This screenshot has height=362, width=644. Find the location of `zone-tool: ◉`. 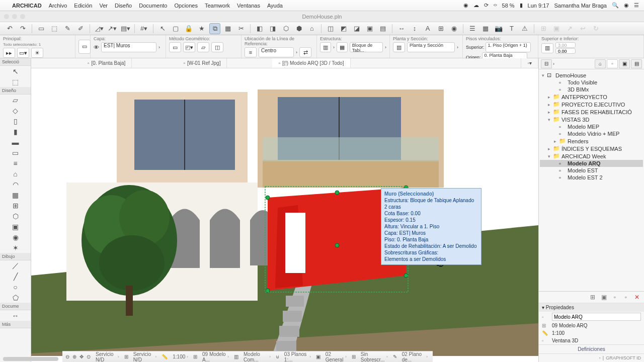

zone-tool: ◉ is located at coordinates (15, 237).